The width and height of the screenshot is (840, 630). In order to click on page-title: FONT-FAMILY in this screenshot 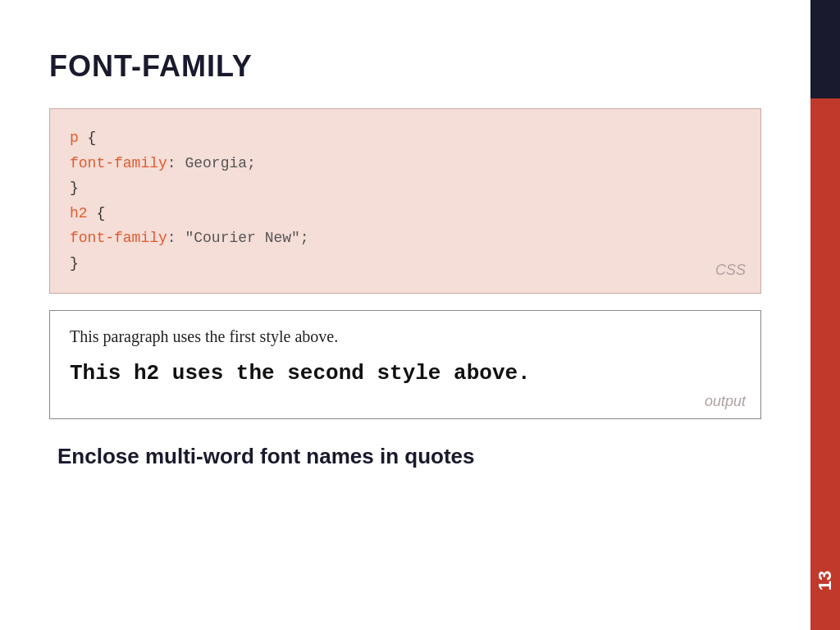, I will do `click(405, 66)`.